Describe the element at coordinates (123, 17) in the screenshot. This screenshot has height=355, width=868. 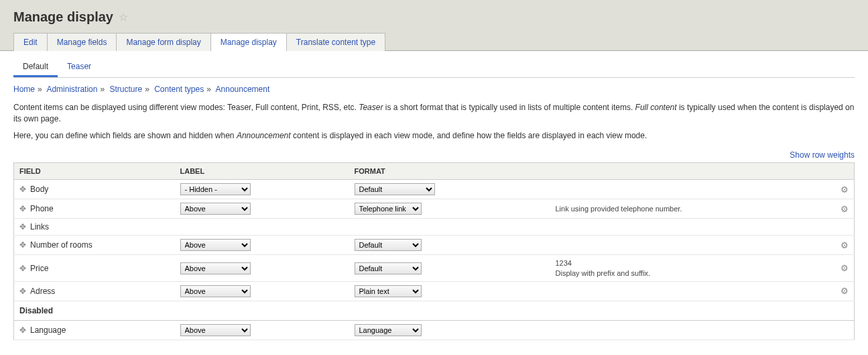
I see `star-icon: ☆` at that location.